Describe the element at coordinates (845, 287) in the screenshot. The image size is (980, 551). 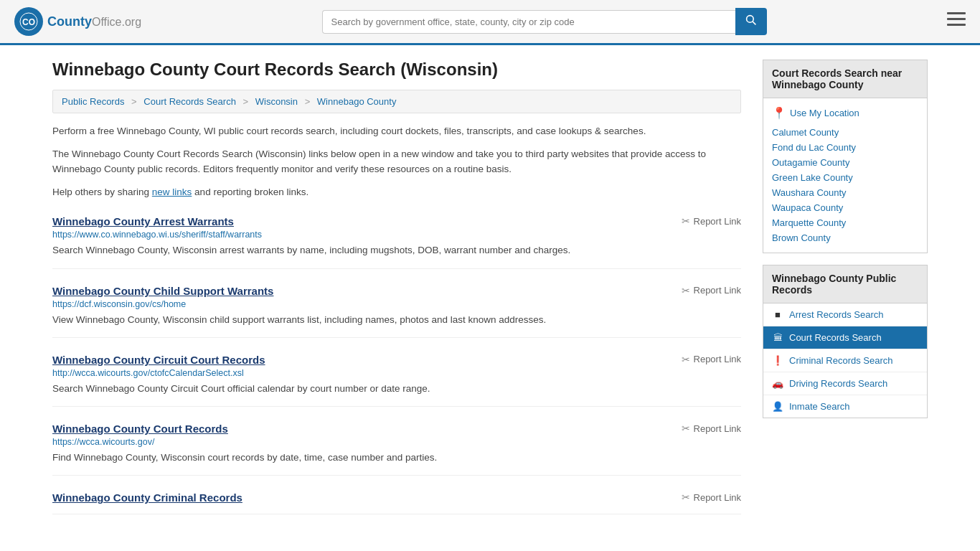
I see `sidebar: Court Records Search near Winnebago Coun…` at that location.